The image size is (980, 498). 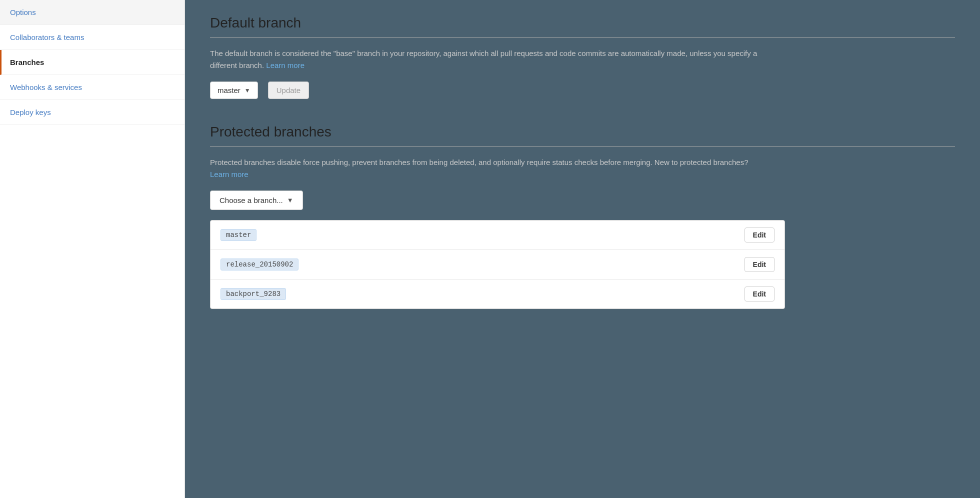 I want to click on protected-branches-divider, so click(x=582, y=146).